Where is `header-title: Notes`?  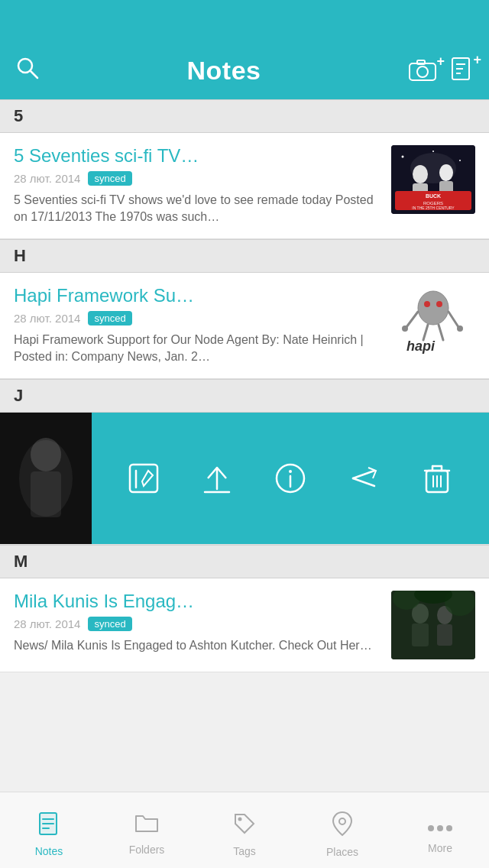 header-title: Notes is located at coordinates (225, 70).